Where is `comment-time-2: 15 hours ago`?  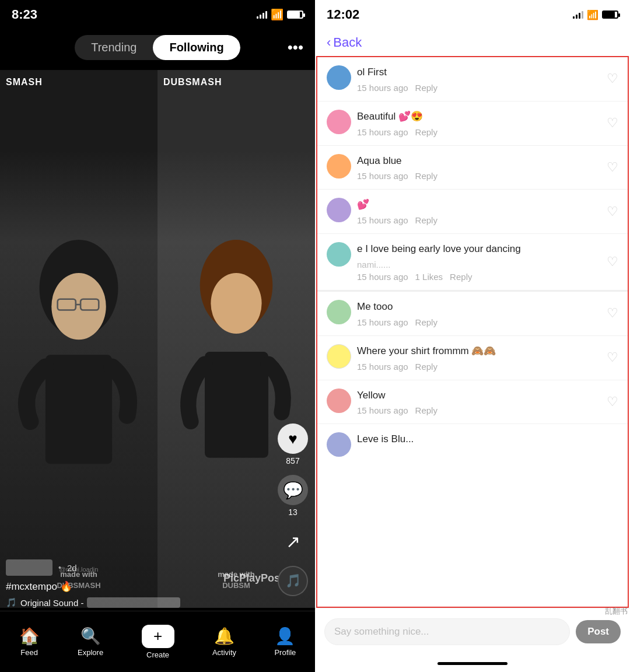 comment-time-2: 15 hours ago is located at coordinates (383, 132).